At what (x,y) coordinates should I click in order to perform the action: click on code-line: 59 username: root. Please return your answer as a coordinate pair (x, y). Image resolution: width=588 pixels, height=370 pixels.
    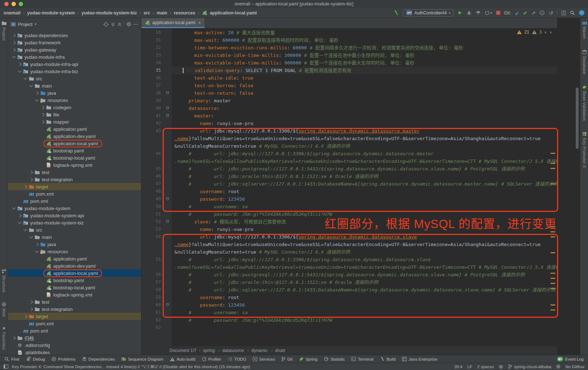
    Looking at the image, I should click on (349, 298).